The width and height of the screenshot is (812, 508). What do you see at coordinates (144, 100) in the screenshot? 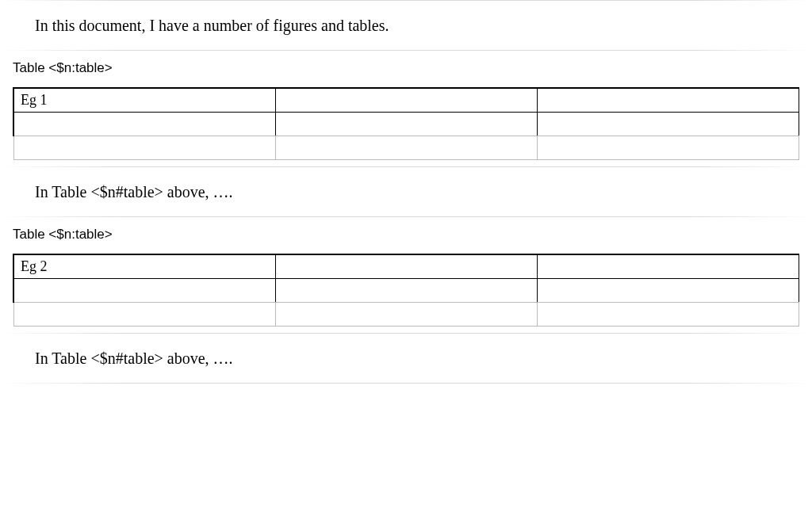
I see `table-cell: Eg 1` at bounding box center [144, 100].